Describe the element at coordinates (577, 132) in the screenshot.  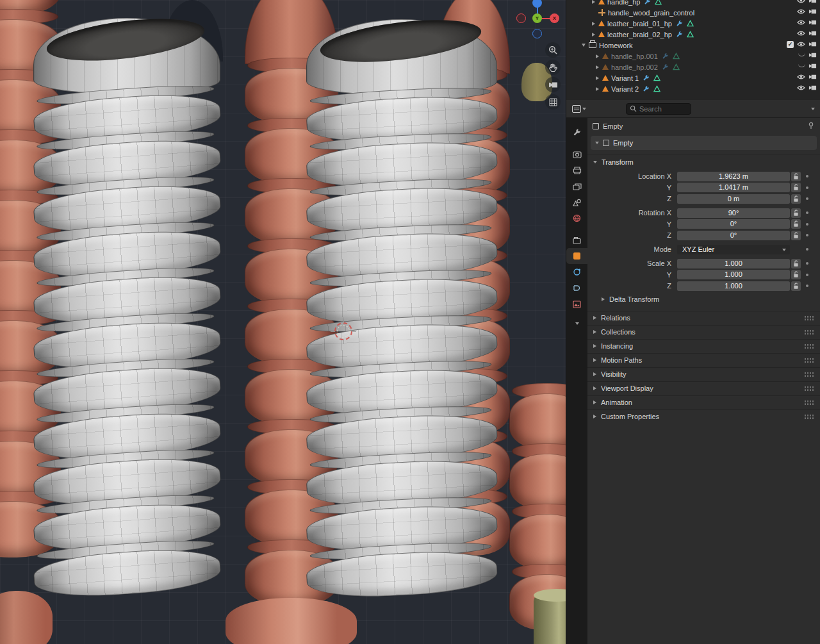
I see `tab-tool` at that location.